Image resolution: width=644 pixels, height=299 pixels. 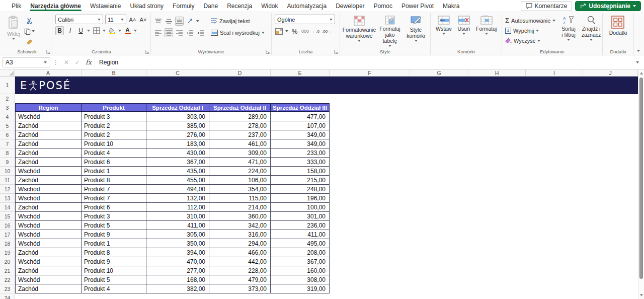 I want to click on row-header-22: 22, so click(x=8, y=280).